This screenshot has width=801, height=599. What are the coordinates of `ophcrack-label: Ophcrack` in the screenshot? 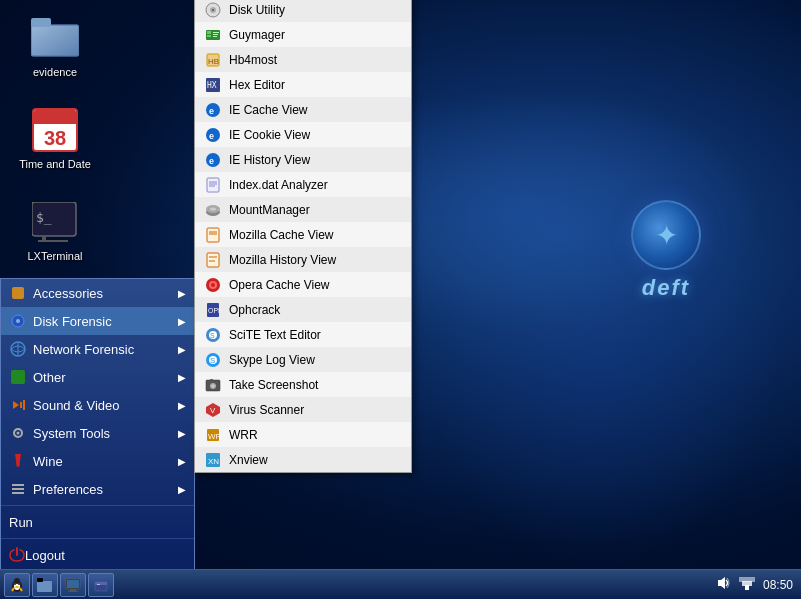 It's located at (254, 310).